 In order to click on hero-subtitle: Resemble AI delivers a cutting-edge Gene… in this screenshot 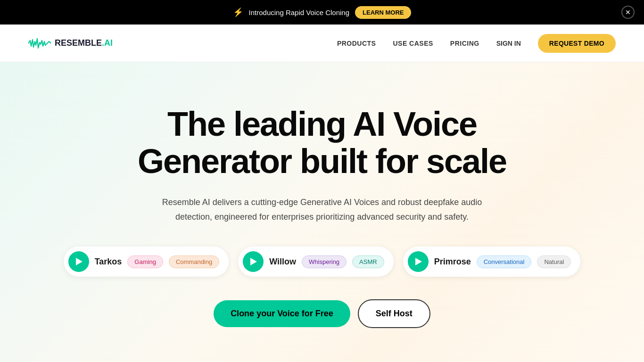, I will do `click(322, 209)`.